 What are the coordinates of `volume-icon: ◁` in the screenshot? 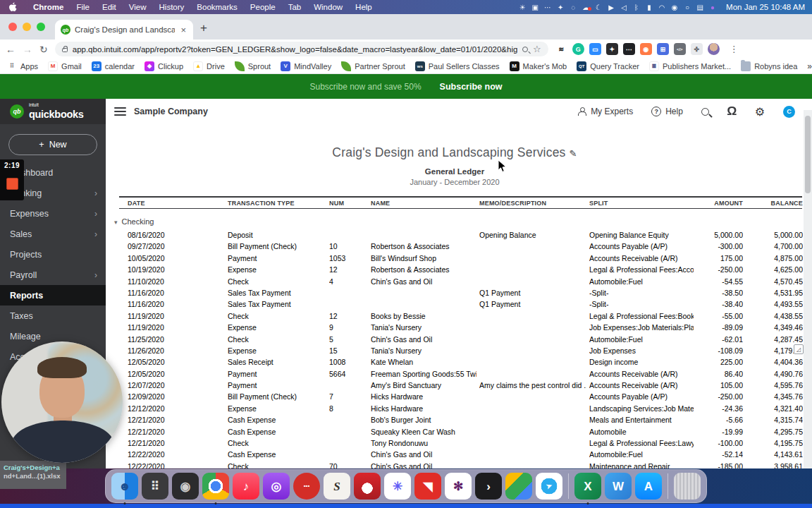 It's located at (624, 7).